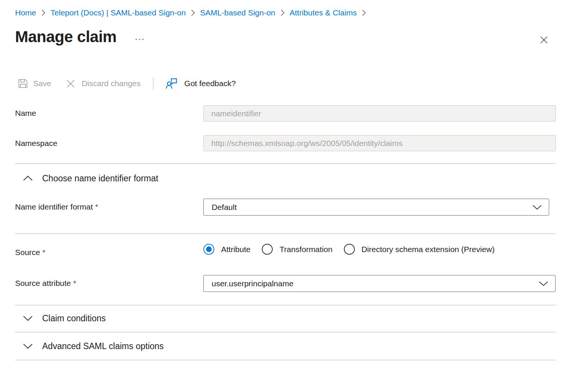 This screenshot has height=392, width=571. What do you see at coordinates (30, 252) in the screenshot?
I see `source-label: Source*` at bounding box center [30, 252].